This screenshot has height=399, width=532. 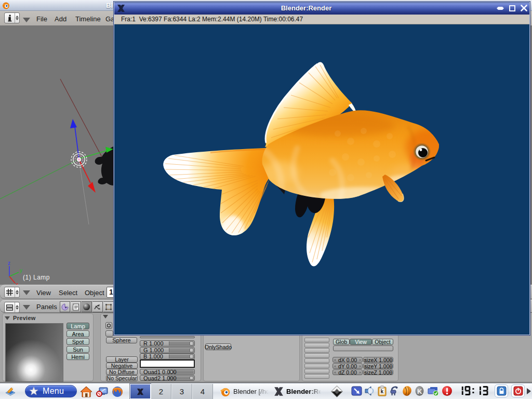 What do you see at coordinates (12, 292) in the screenshot?
I see `editor-type-button` at bounding box center [12, 292].